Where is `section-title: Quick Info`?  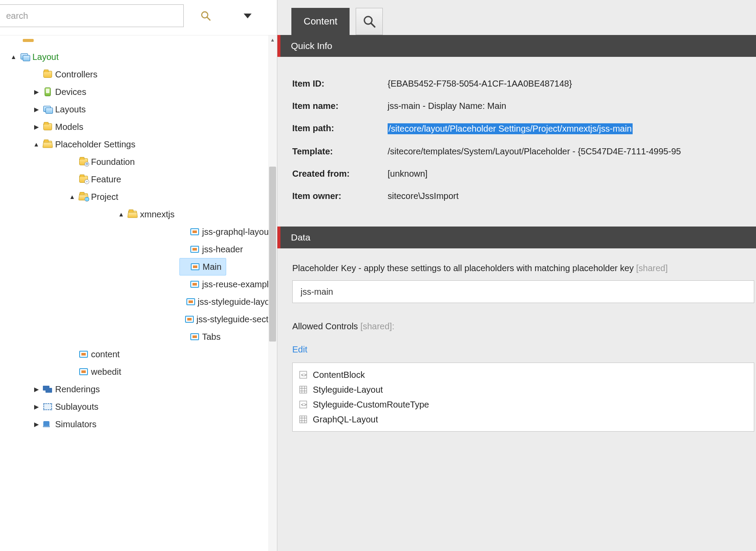 section-title: Quick Info is located at coordinates (312, 46).